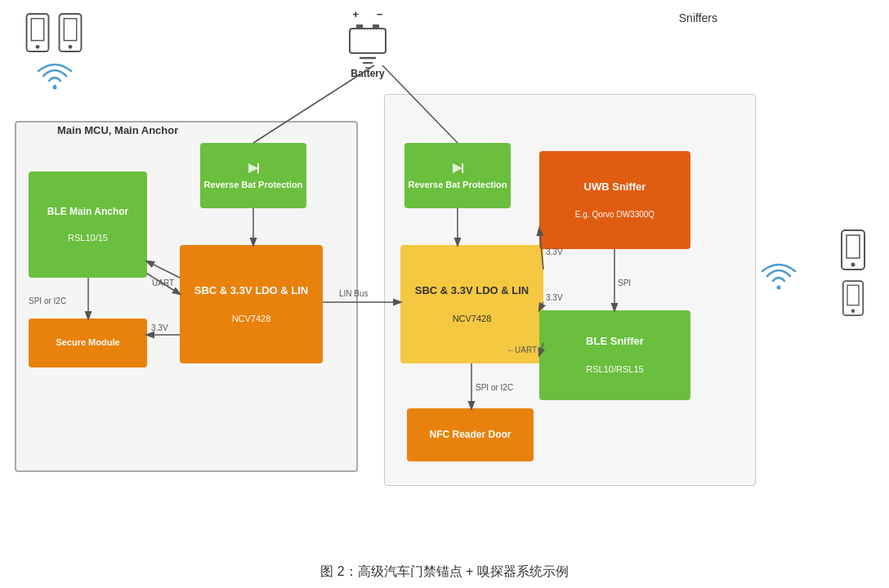 The height and width of the screenshot is (588, 889). What do you see at coordinates (458, 176) in the screenshot?
I see `reverse-bat-right-block: Reverse Bat Protection` at bounding box center [458, 176].